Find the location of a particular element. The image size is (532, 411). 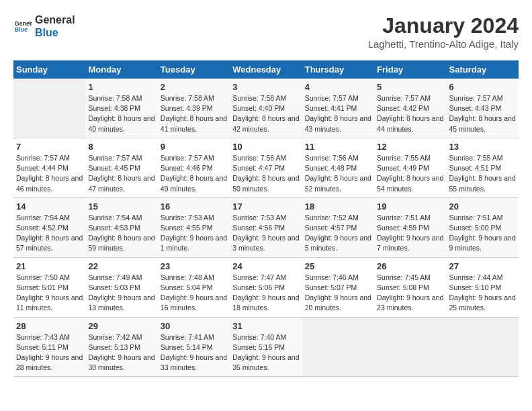

calendar-week-row: 7 Sunrise: 7:57 AM Sunset: 4:44 PM Dayli… is located at coordinates (266, 168).